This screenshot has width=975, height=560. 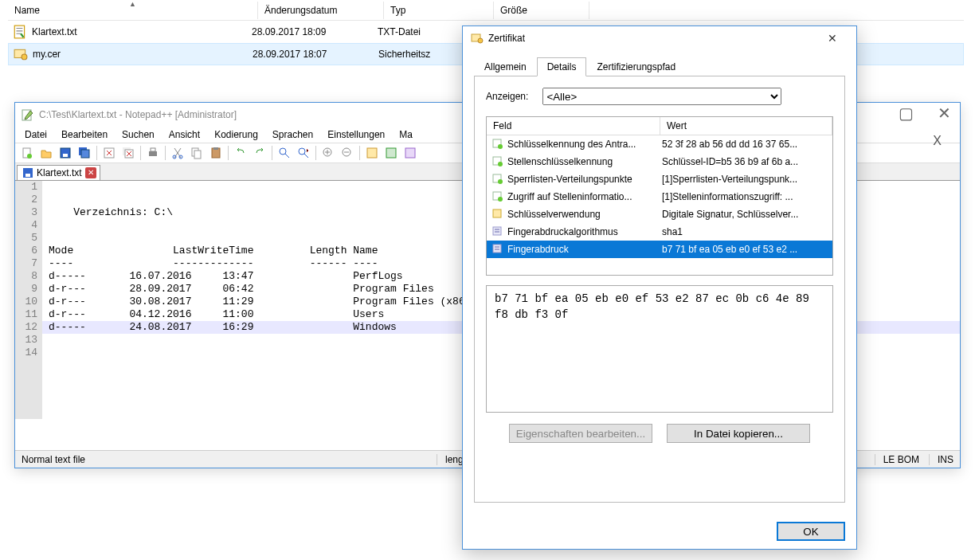 I want to click on menu-suchen: Suchen, so click(x=139, y=135).